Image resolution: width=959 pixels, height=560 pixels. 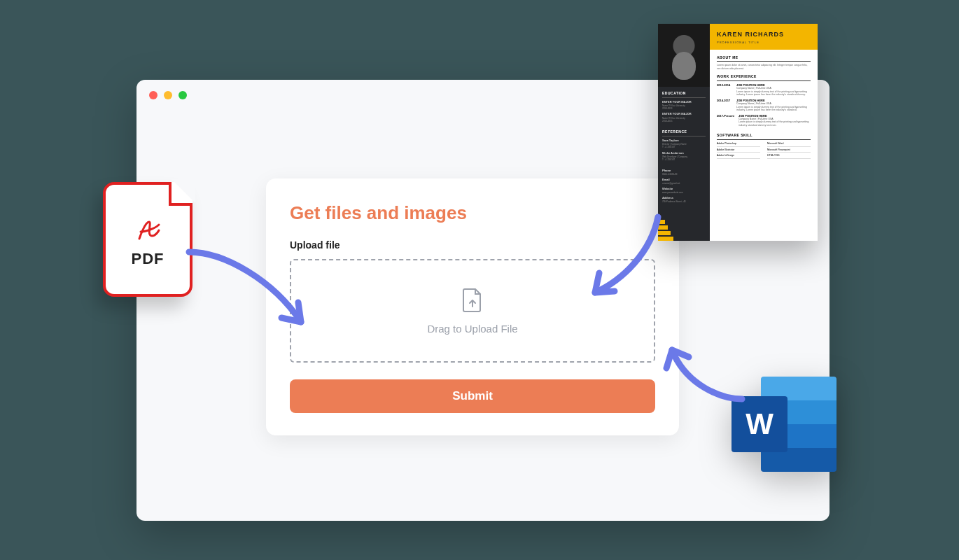 I want to click on close-window-icon, so click(x=153, y=95).